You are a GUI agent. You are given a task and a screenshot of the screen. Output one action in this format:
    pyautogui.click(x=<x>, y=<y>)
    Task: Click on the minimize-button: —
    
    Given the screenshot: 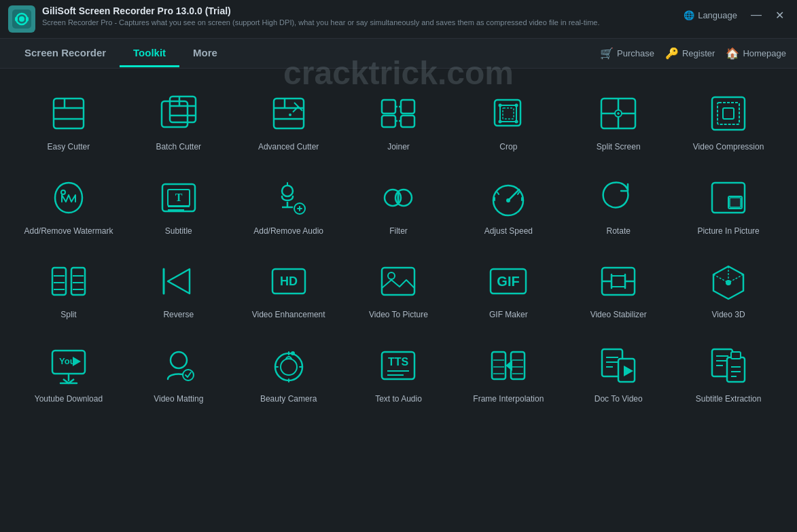 What is the action you would take?
    pyautogui.click(x=756, y=15)
    